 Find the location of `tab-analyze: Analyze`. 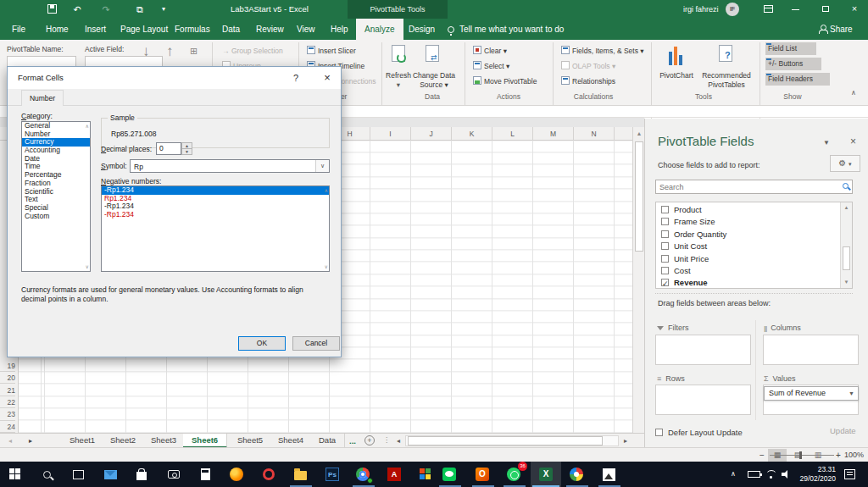

tab-analyze: Analyze is located at coordinates (380, 29).